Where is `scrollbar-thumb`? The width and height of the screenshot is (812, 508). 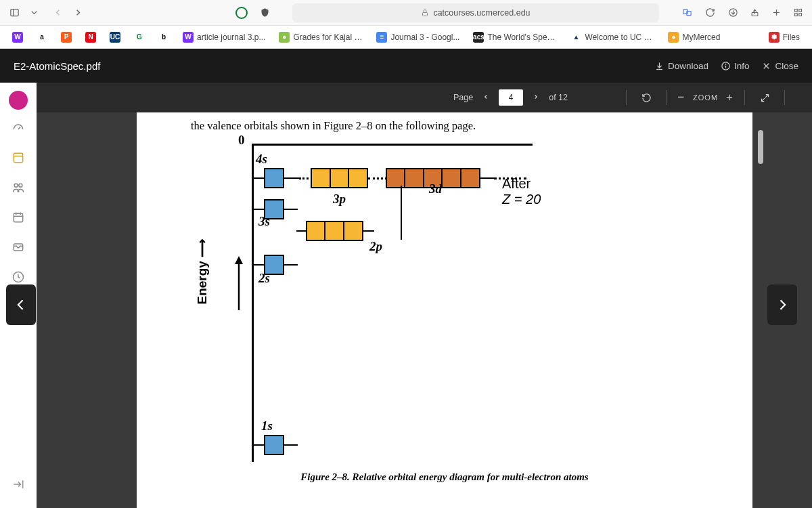 scrollbar-thumb is located at coordinates (761, 147).